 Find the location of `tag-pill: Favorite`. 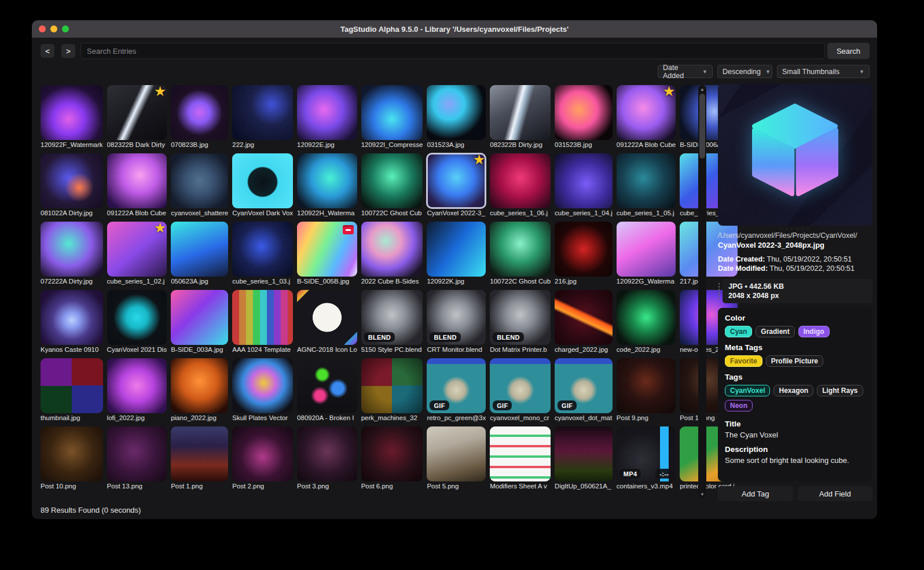

tag-pill: Favorite is located at coordinates (743, 361).